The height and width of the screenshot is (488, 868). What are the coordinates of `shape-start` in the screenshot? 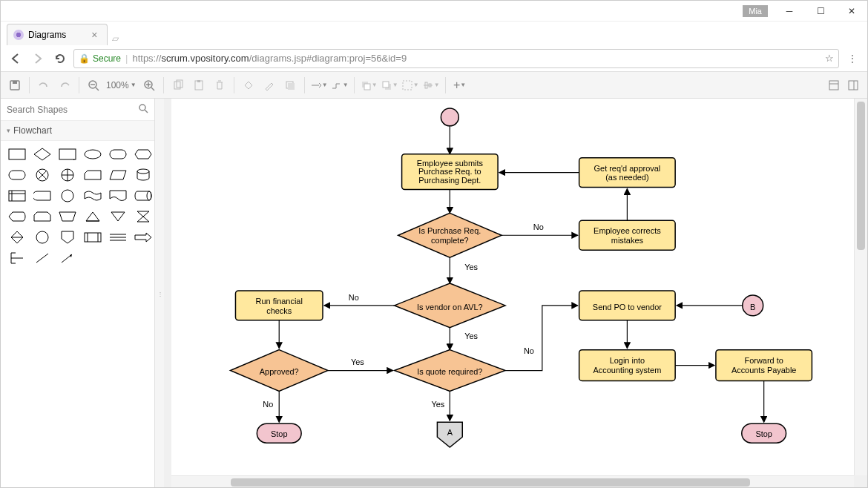 It's located at (93, 154).